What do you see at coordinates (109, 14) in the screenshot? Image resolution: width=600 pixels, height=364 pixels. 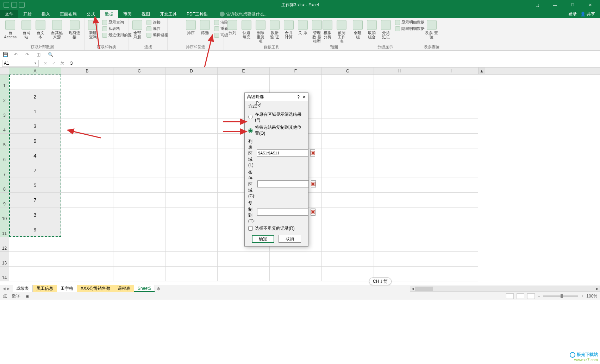 I see `tab-data: 数据` at bounding box center [109, 14].